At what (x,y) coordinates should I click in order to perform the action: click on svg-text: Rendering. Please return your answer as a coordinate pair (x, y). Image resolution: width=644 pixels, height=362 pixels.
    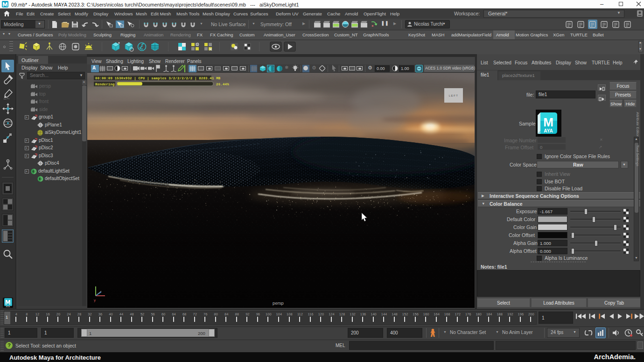
    Looking at the image, I should click on (105, 84).